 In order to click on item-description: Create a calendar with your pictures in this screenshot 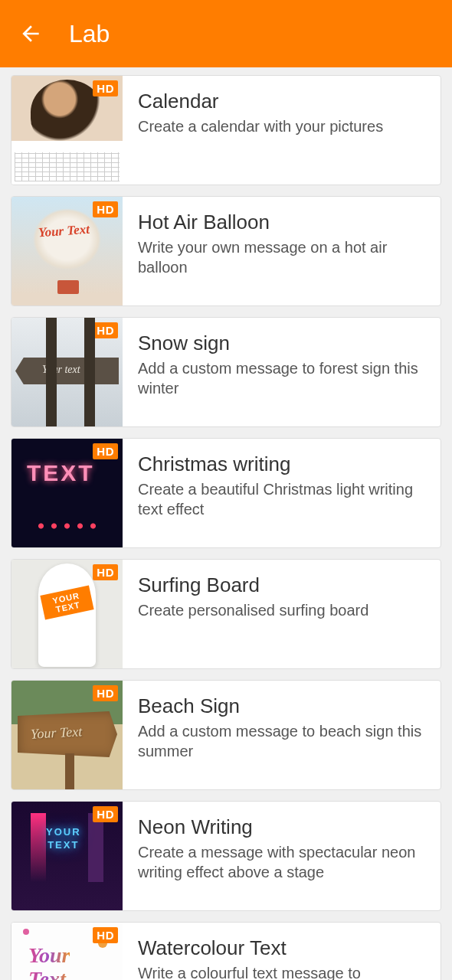, I will do `click(282, 126)`.